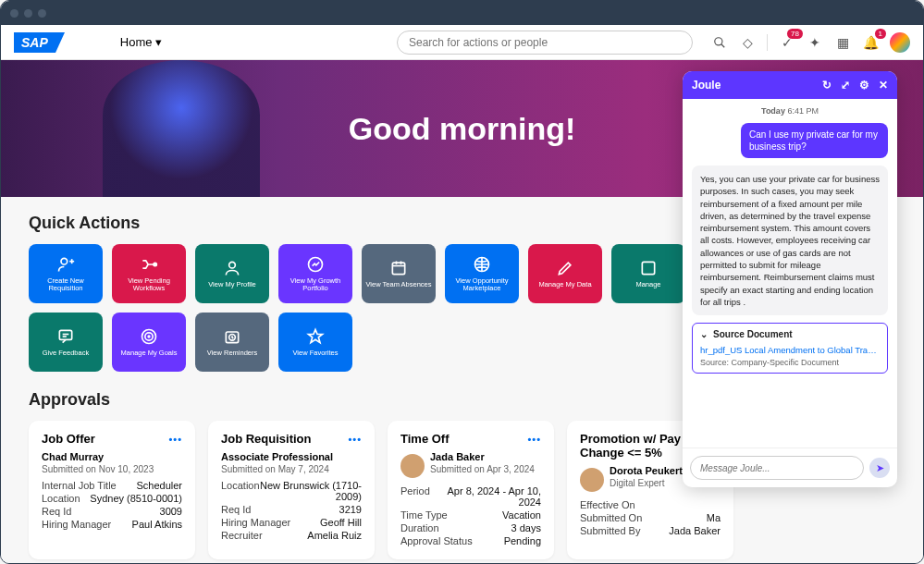 The width and height of the screenshot is (924, 564). I want to click on calendar-icon, so click(399, 268).